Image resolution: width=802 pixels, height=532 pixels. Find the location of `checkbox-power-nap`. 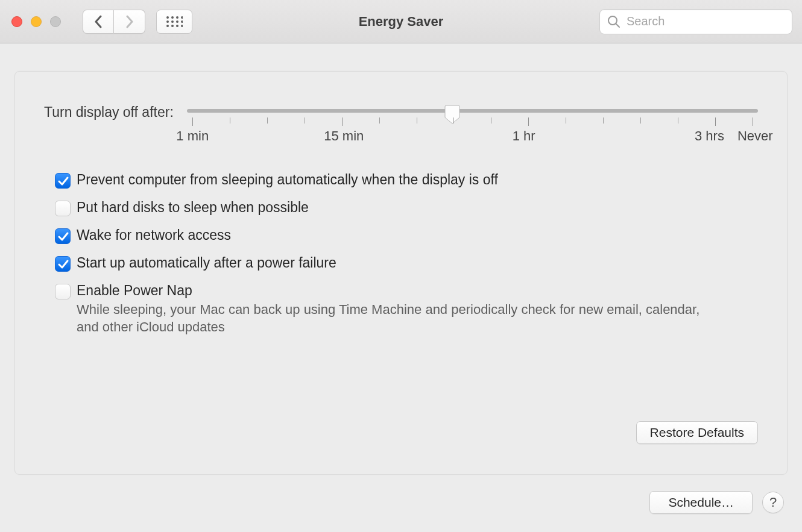

checkbox-power-nap is located at coordinates (63, 292).